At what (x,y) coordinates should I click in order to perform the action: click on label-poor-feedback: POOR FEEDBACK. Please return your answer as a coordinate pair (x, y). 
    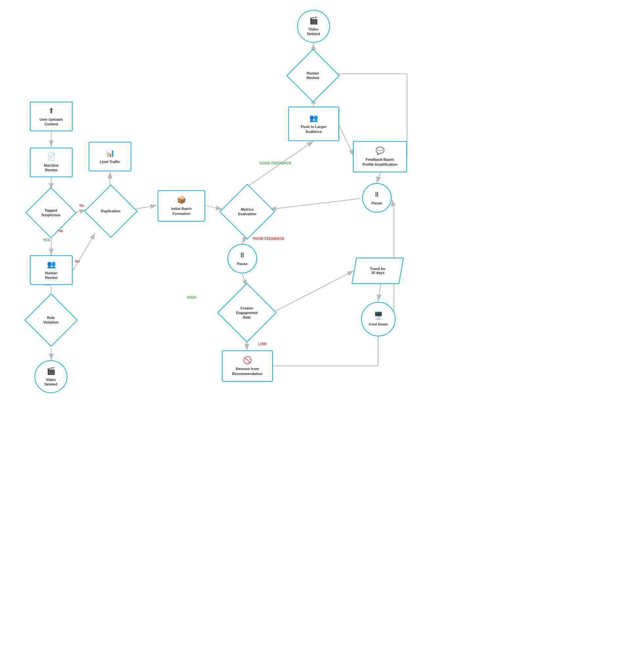
    Looking at the image, I should click on (269, 239).